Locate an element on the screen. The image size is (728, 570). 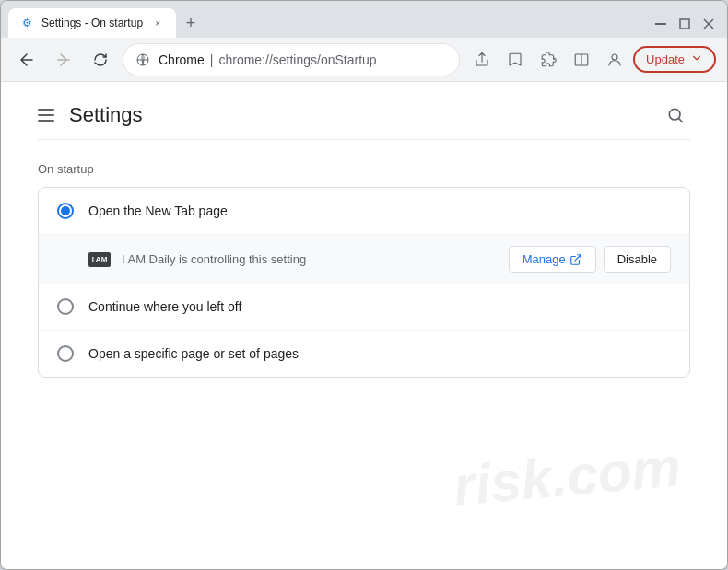
startup-option-specific-page: Open a specific page or set of pages is located at coordinates (364, 354).